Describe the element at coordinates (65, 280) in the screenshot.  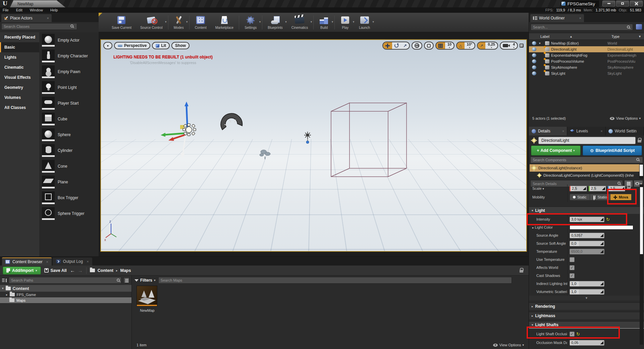
I see `search-paths-input` at that location.